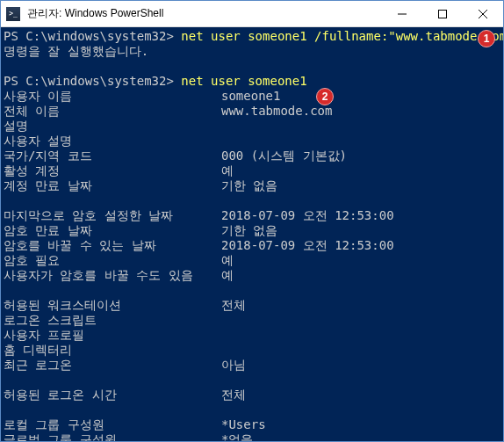  I want to click on label: 암호 필요, so click(112, 260).